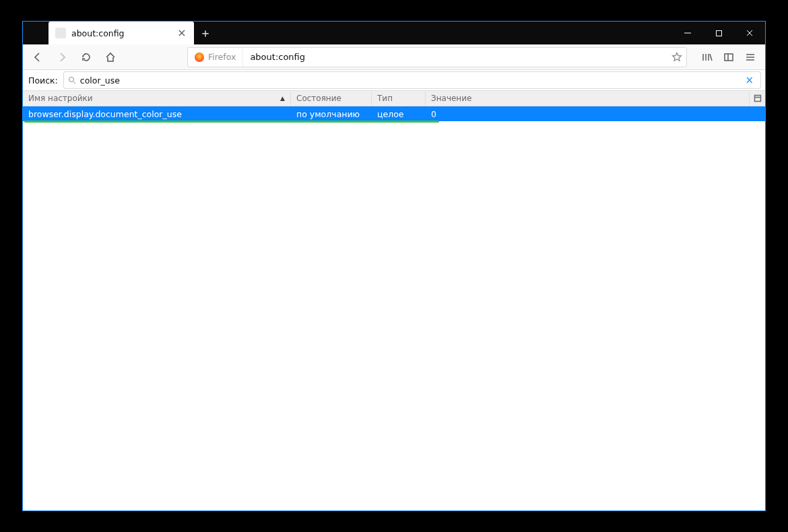  What do you see at coordinates (348, 33) in the screenshot?
I see `tabstrip: about:config × ＋` at bounding box center [348, 33].